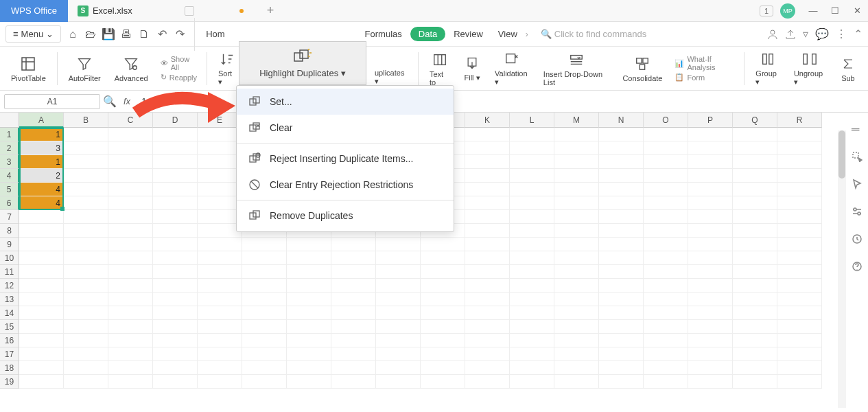 The width and height of the screenshot is (868, 412). What do you see at coordinates (576, 286) in the screenshot?
I see `cell-M12` at bounding box center [576, 286].